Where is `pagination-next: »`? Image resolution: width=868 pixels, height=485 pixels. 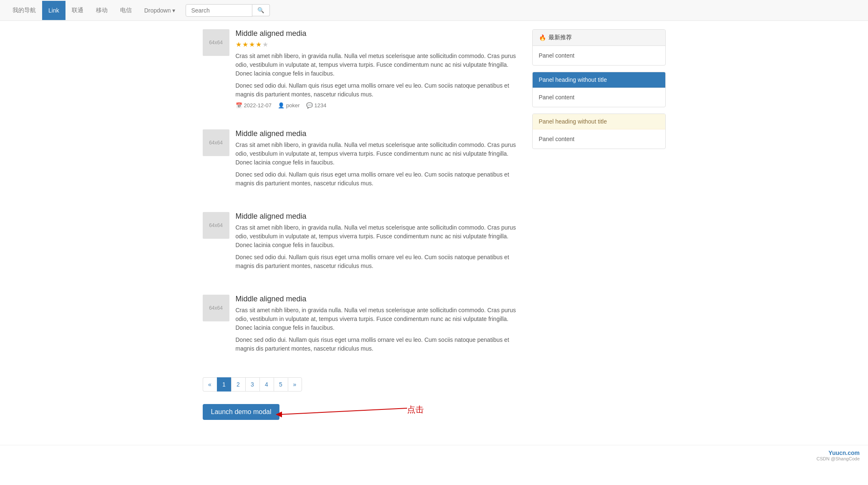 pagination-next: » is located at coordinates (295, 384).